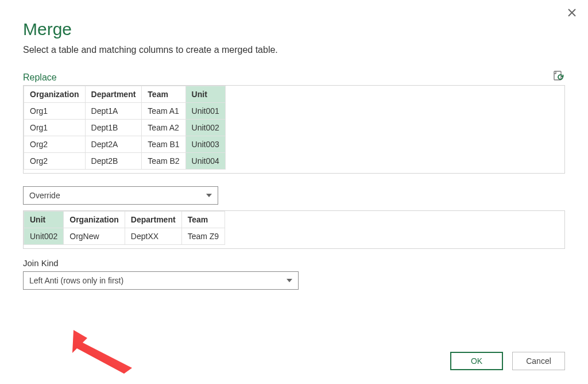  What do you see at coordinates (477, 361) in the screenshot?
I see `ok-button: OK` at bounding box center [477, 361].